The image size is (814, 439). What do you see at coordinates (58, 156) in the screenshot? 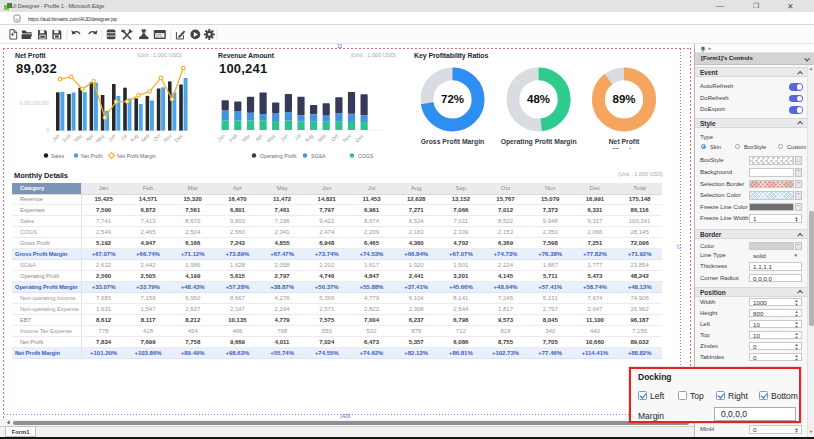
I see `svg-text: Sales` at bounding box center [58, 156].